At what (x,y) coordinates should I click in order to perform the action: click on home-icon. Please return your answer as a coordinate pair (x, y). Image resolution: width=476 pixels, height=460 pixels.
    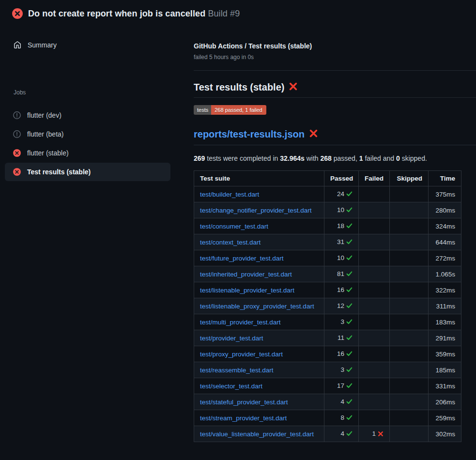
    Looking at the image, I should click on (13, 45).